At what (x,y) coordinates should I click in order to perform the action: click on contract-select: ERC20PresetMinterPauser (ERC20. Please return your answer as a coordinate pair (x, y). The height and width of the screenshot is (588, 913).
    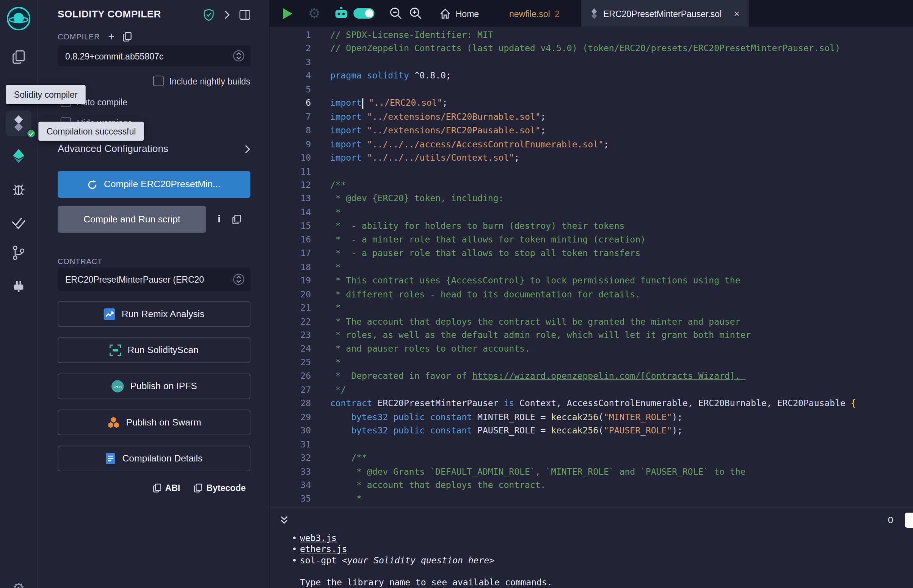
    Looking at the image, I should click on (154, 279).